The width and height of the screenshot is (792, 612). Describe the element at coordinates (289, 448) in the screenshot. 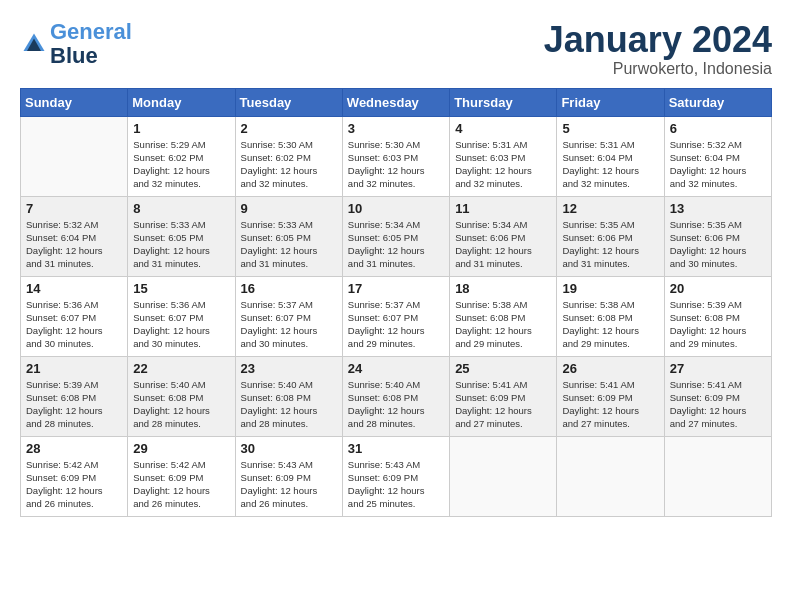

I see `day-number: 30` at that location.